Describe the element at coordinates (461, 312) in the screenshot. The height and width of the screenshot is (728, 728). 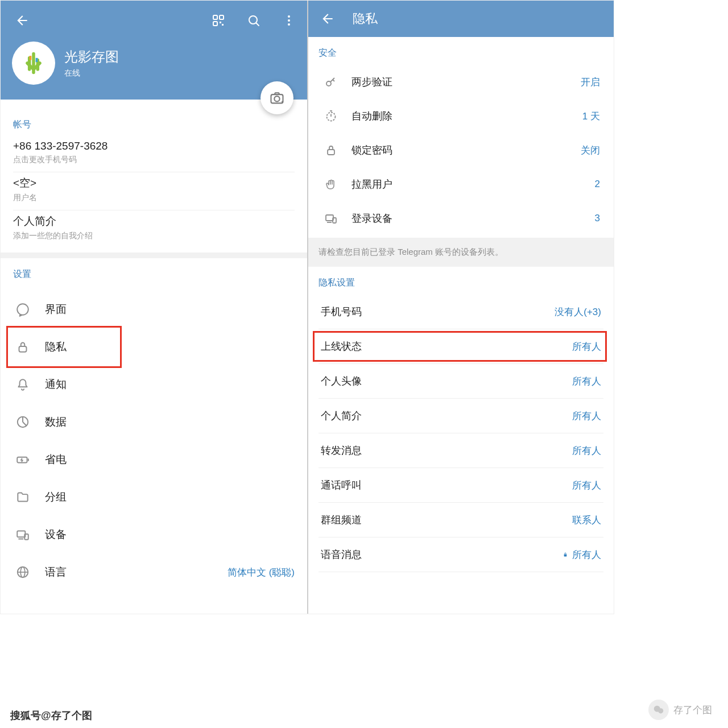
I see `privacy-row: 手机号码 没有人(+3)` at that location.